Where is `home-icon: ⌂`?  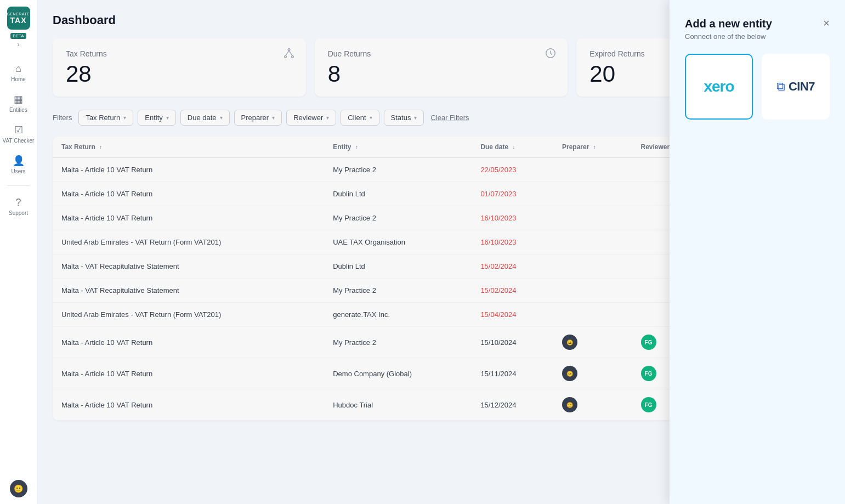 home-icon: ⌂ is located at coordinates (19, 69).